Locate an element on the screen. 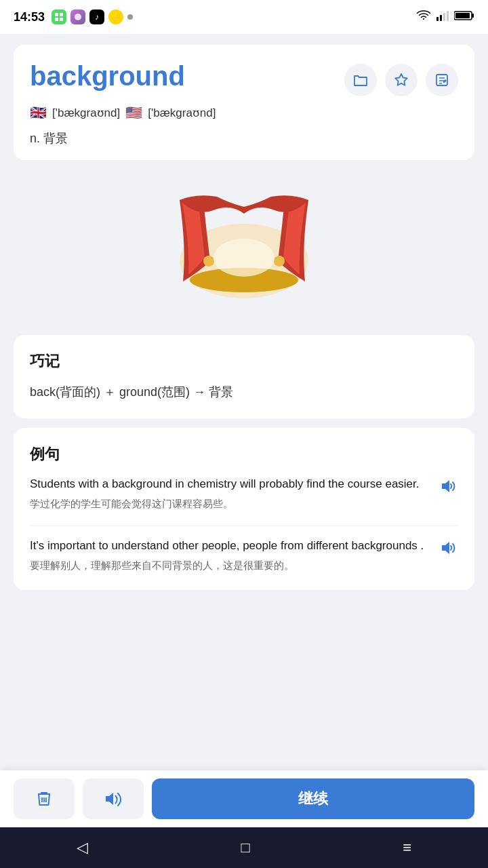 The image size is (488, 868). status-time: 14:53 is located at coordinates (29, 18).